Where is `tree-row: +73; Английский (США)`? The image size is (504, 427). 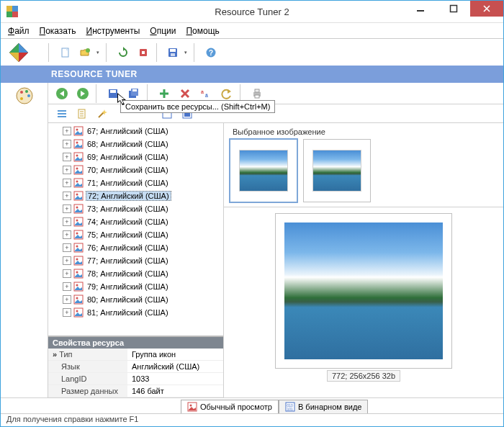 tree-row: +73; Английский (США) is located at coordinates (137, 209).